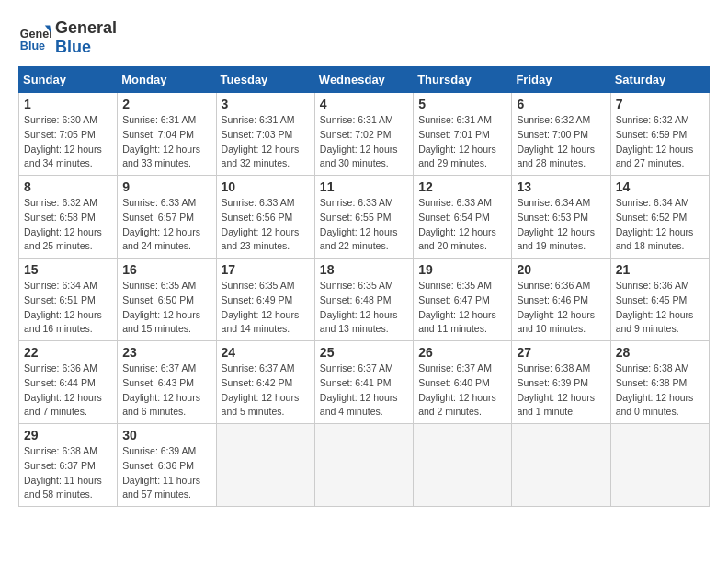 This screenshot has height=563, width=728. Describe the element at coordinates (266, 270) in the screenshot. I see `day-number: 17` at that location.